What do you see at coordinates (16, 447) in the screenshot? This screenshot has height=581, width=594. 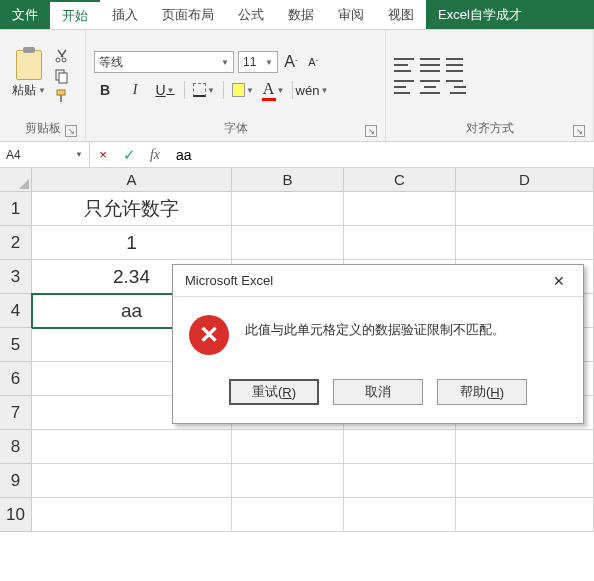 I see `row-header: 8` at bounding box center [16, 447].